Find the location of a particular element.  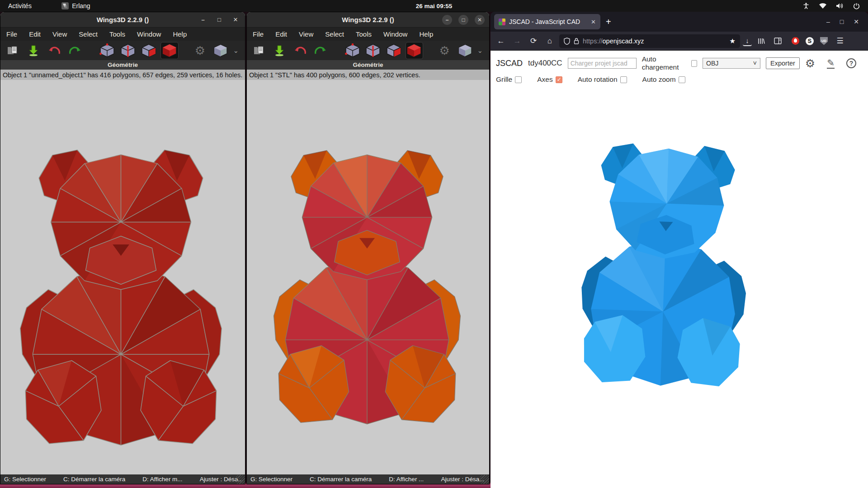

auto-load-checkbox is located at coordinates (694, 63).